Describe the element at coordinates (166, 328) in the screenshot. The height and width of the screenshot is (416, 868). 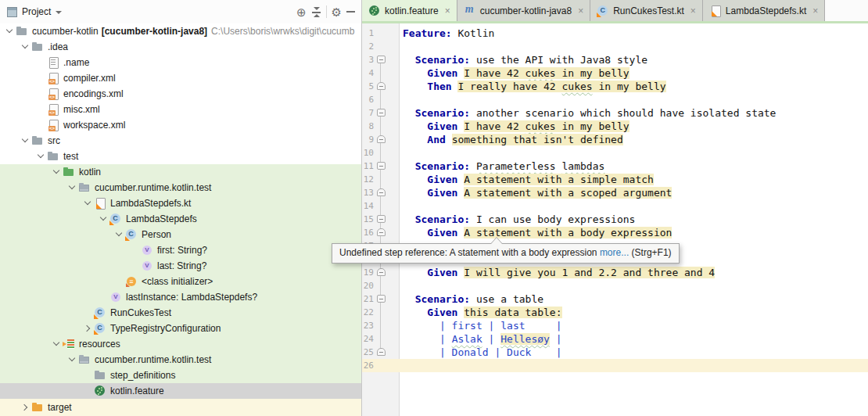
I see `tree-item-label: TypeRegistryConfiguration` at that location.